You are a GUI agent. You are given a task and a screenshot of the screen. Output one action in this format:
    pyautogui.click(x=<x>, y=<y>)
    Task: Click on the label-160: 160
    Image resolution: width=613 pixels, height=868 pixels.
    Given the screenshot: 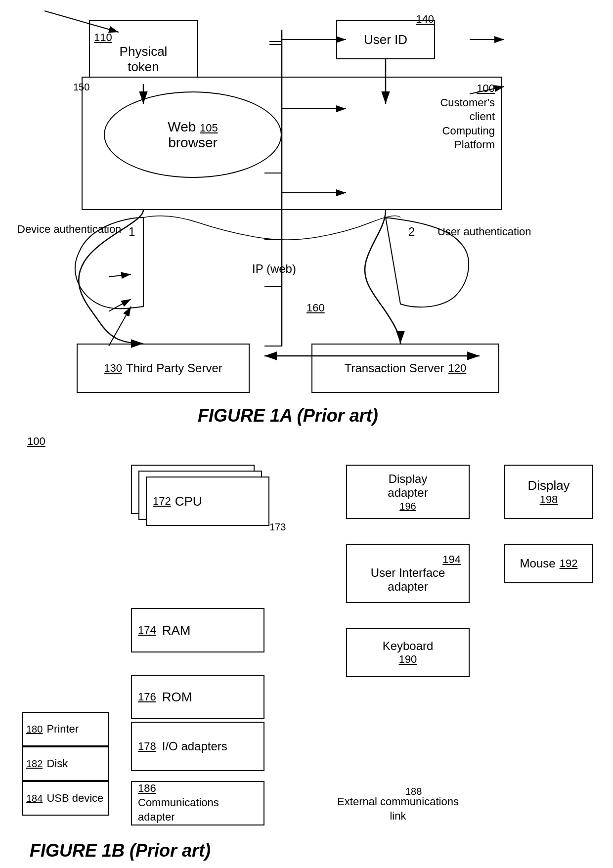 What is the action you would take?
    pyautogui.click(x=315, y=308)
    